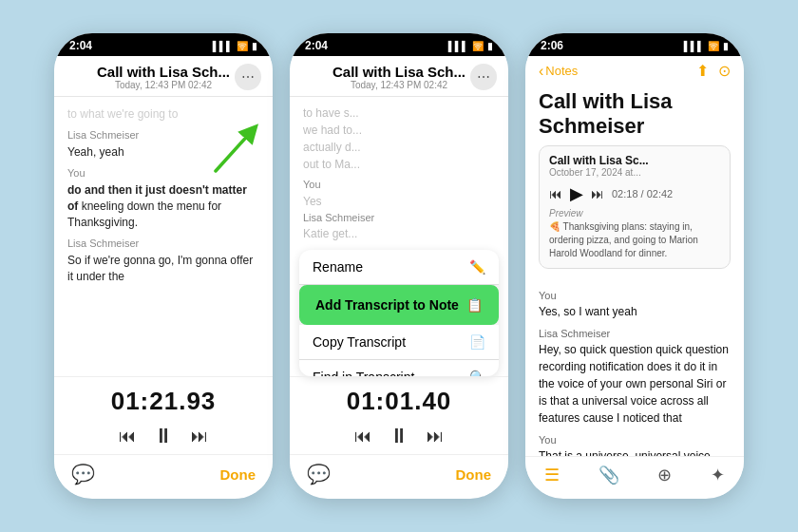 The image size is (798, 532). What do you see at coordinates (399, 76) in the screenshot?
I see `nav-bar-2: Call with Lisa Sch... Today, 12:43 PM 02…` at bounding box center [399, 76].